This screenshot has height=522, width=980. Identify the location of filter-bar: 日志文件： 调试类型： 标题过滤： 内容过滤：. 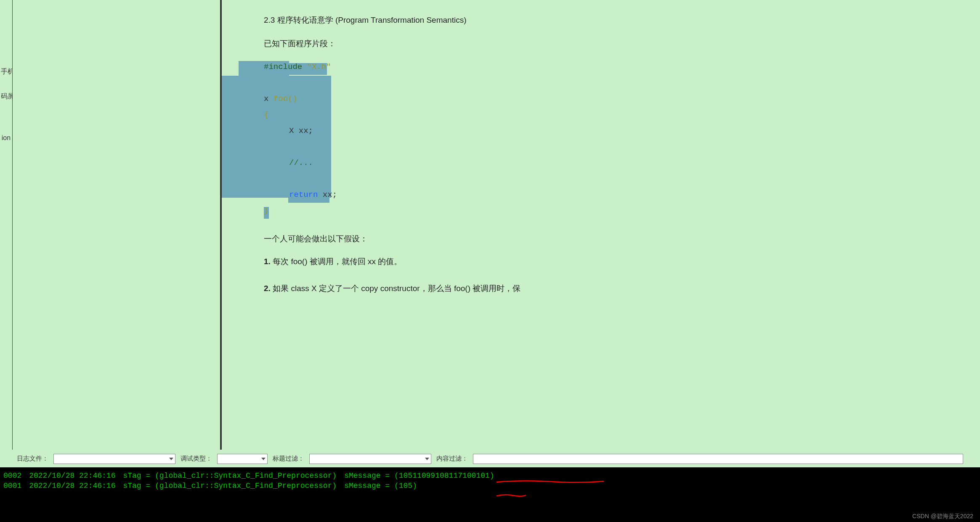
(490, 458).